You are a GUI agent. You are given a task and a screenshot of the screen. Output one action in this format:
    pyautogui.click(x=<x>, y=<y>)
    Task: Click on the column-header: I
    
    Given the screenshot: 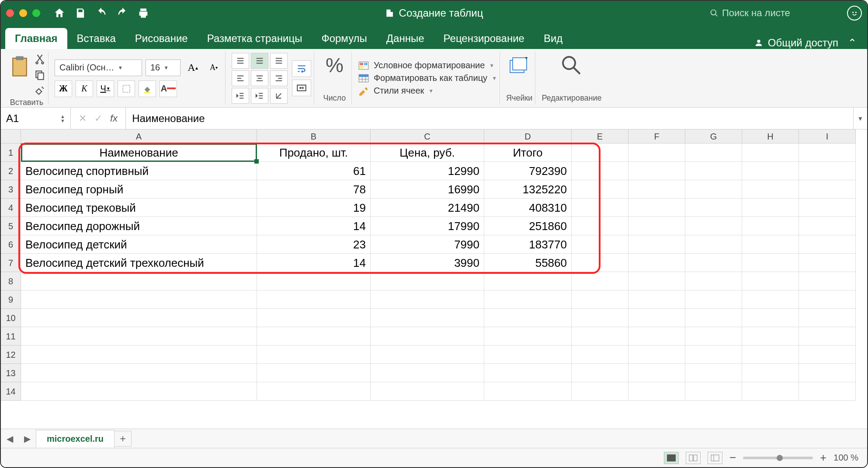 What is the action you would take?
    pyautogui.click(x=827, y=136)
    